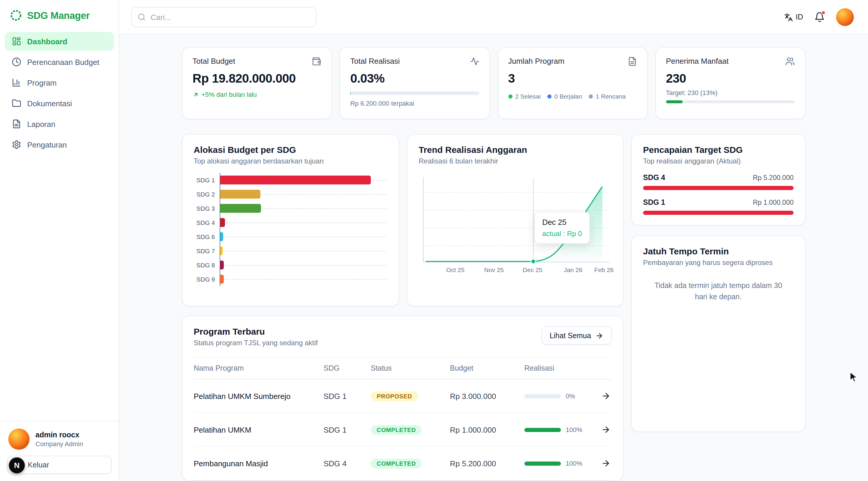  What do you see at coordinates (222, 236) in the screenshot?
I see `alloc-bar-sdg6` at bounding box center [222, 236].